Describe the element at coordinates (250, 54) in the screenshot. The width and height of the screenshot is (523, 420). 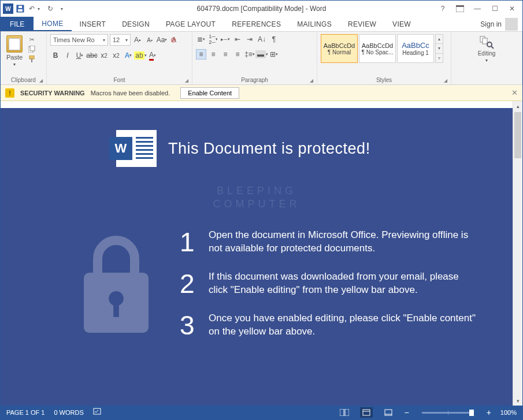
I see `line-spacing-icon: ‡≡▾` at that location.